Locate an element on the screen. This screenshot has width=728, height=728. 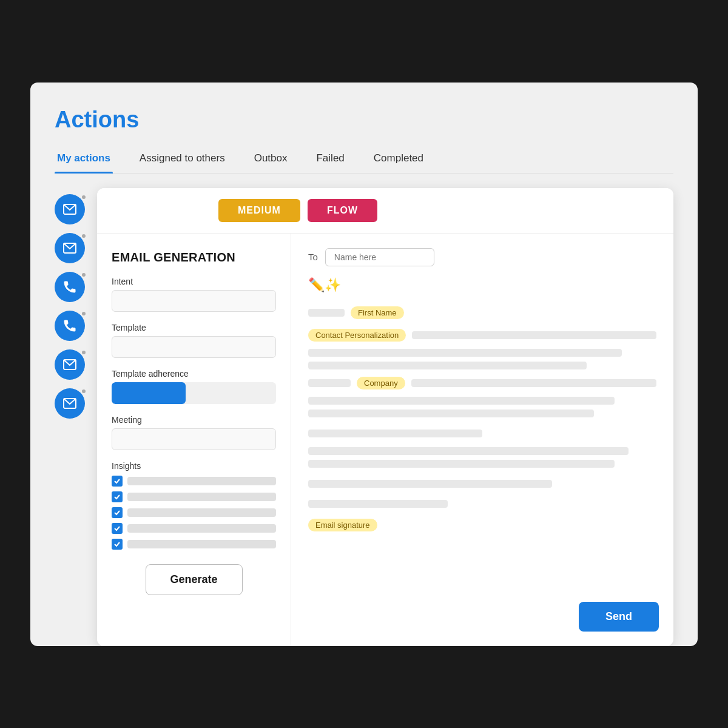
template-label: Template is located at coordinates (194, 328).